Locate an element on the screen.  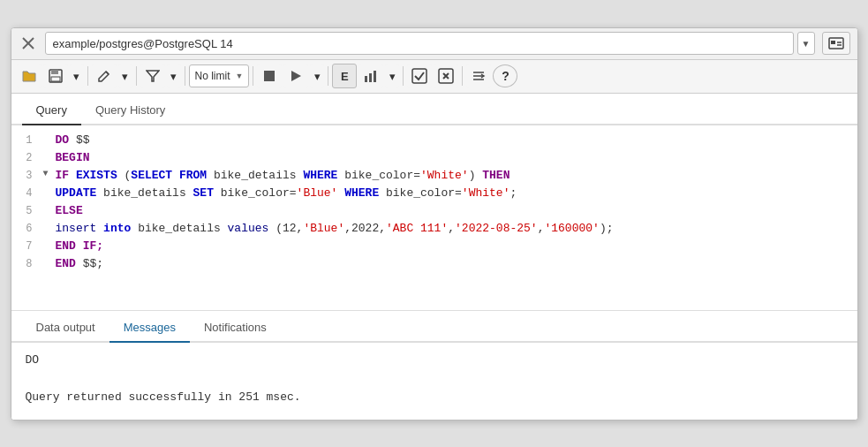
rollback-btn is located at coordinates (446, 76).